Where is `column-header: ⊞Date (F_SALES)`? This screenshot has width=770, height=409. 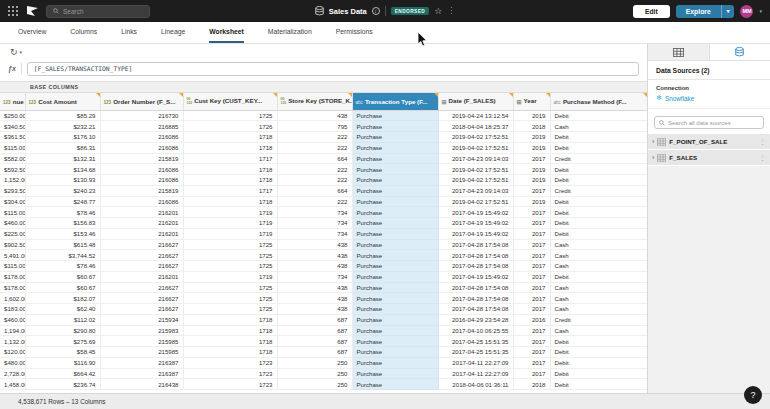
column-header: ⊞Date (F_SALES) is located at coordinates (476, 102).